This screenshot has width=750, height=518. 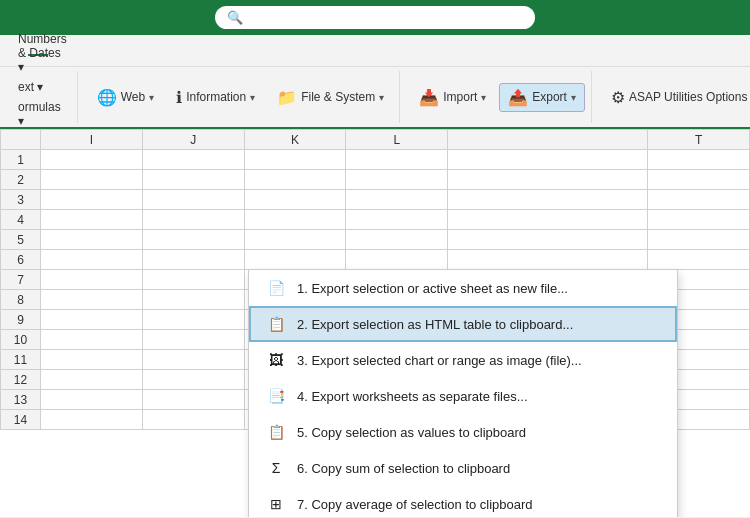 What do you see at coordinates (216, 98) in the screenshot?
I see `information-btn: ℹ Information ▾` at bounding box center [216, 98].